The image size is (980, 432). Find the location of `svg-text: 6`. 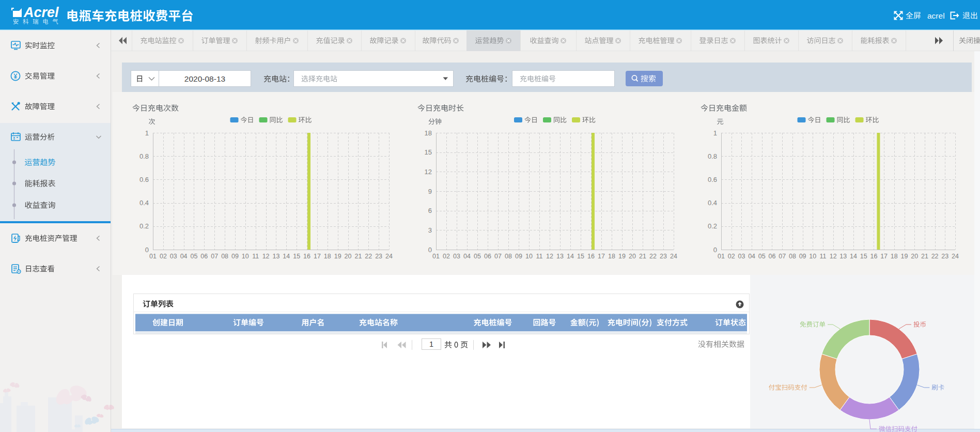

svg-text: 6 is located at coordinates (430, 211).